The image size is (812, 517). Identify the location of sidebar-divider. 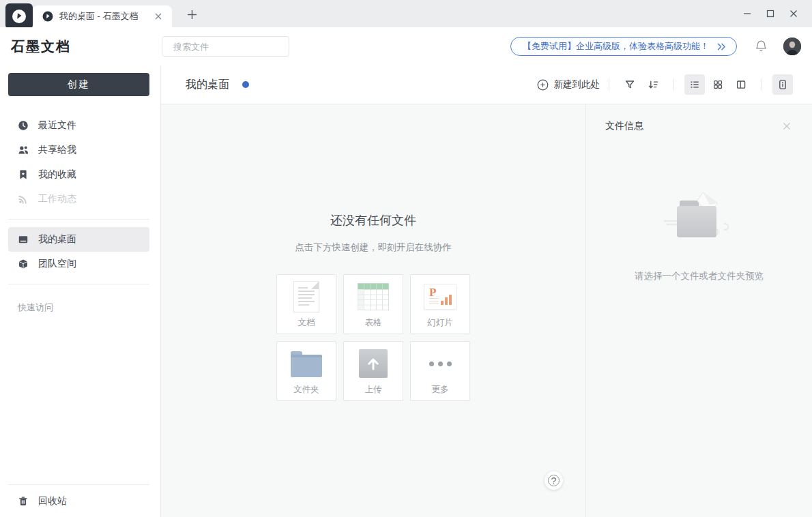
(79, 284).